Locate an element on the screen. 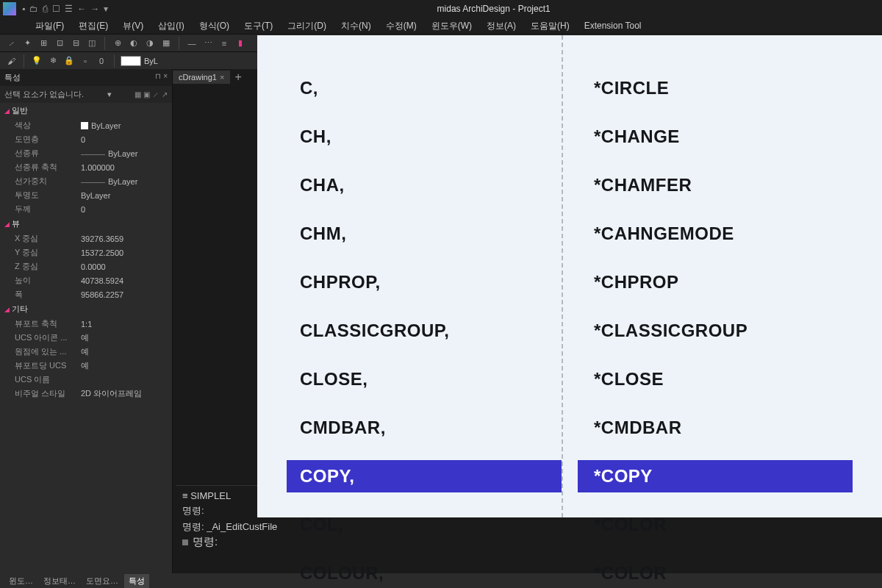 This screenshot has height=588, width=882. new-icon: ▪ is located at coordinates (24, 9).